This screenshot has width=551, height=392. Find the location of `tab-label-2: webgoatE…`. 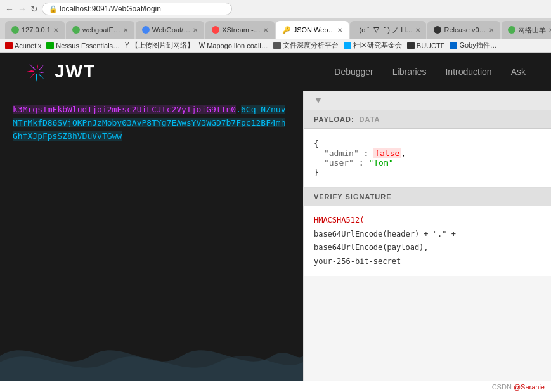

tab-label-2: webgoatE… is located at coordinates (101, 30).